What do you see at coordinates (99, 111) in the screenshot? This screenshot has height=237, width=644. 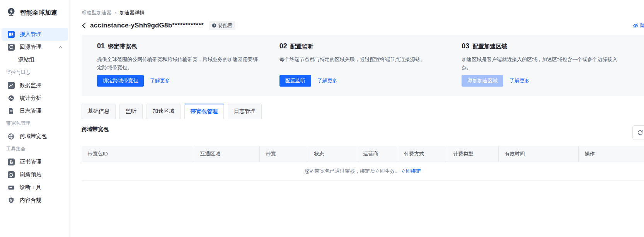 I see `tab-basic-info: 基础信息` at bounding box center [99, 111].